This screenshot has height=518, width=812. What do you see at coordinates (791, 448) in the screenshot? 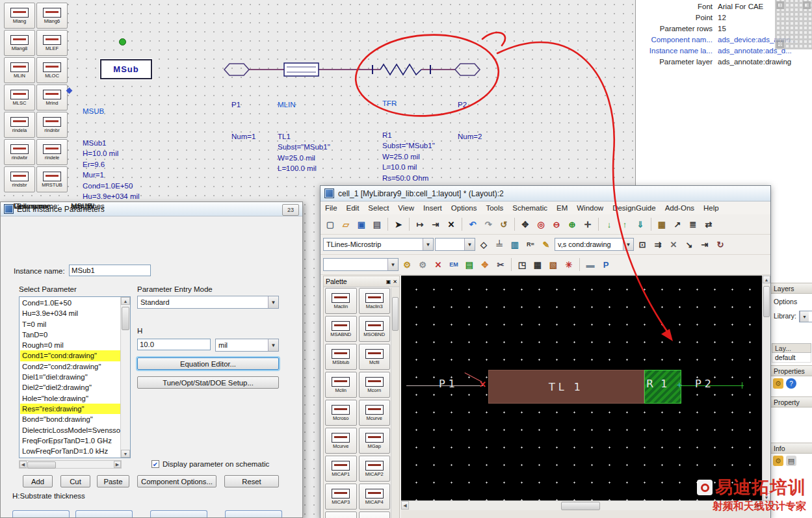
I see `info-section-header: Info` at bounding box center [791, 448].